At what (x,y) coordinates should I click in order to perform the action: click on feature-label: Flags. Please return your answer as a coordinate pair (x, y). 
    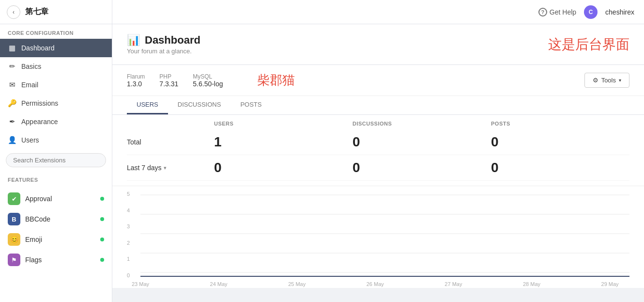
    Looking at the image, I should click on (60, 260).